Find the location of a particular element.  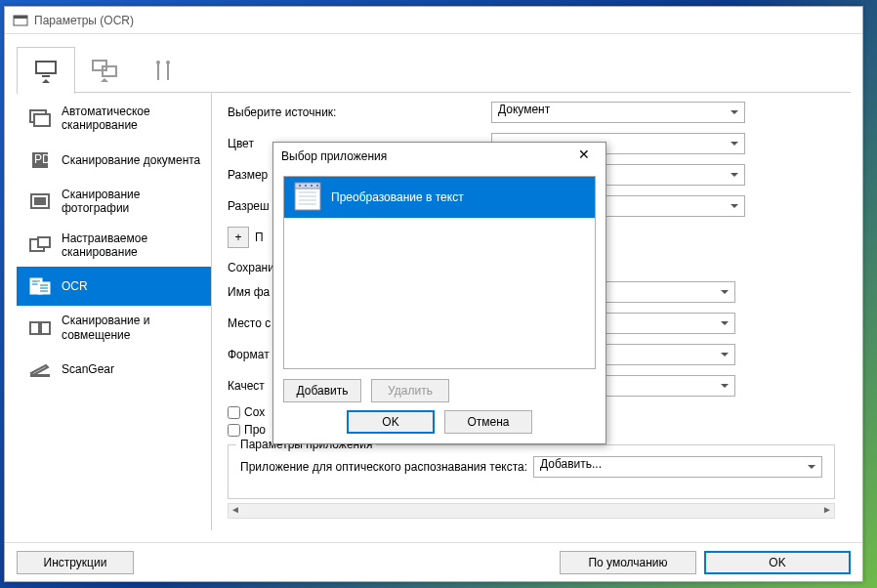

app-select: Добавить... is located at coordinates (678, 467).